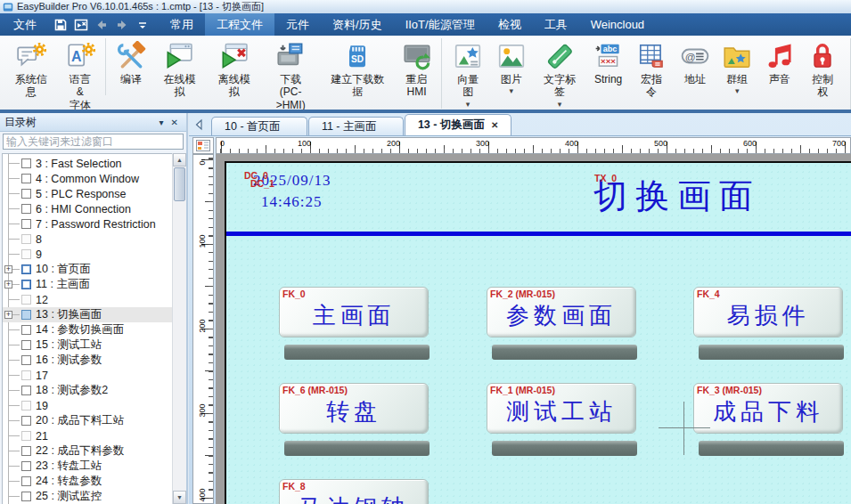 This screenshot has height=504, width=851. Describe the element at coordinates (511, 67) in the screenshot. I see `ribbon-button: 图片 ▾` at that location.